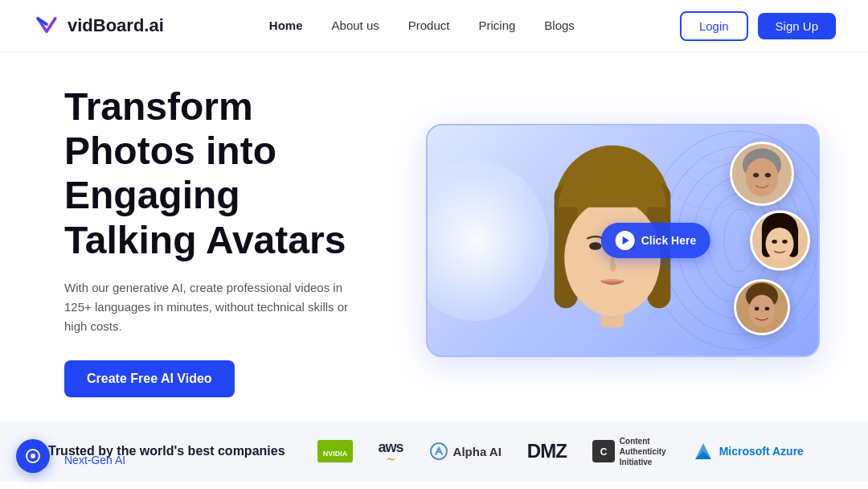  What do you see at coordinates (487, 240) in the screenshot?
I see `glow-blob` at bounding box center [487, 240].